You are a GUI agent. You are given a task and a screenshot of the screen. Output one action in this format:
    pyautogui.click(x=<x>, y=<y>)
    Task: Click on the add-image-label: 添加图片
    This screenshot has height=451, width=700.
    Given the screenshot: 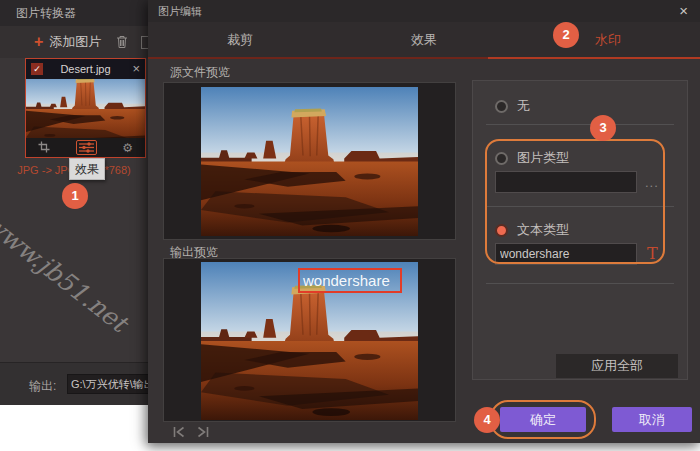 What is the action you would take?
    pyautogui.click(x=75, y=42)
    